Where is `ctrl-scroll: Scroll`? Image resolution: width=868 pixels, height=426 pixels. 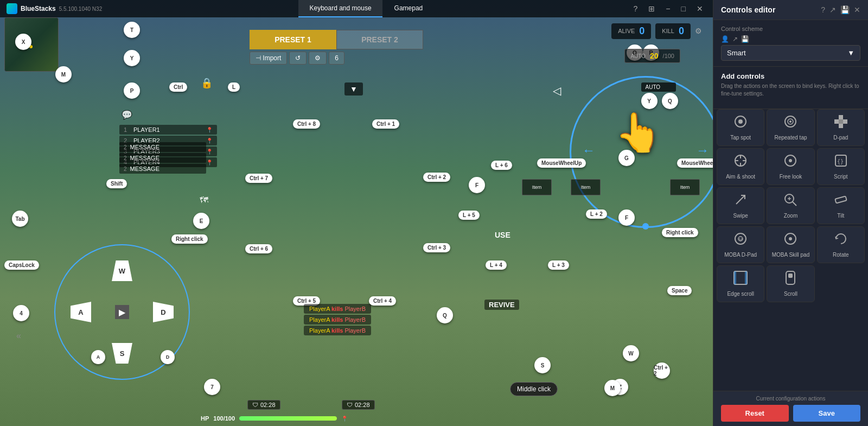
ctrl-scroll: Scroll is located at coordinates (790, 284).